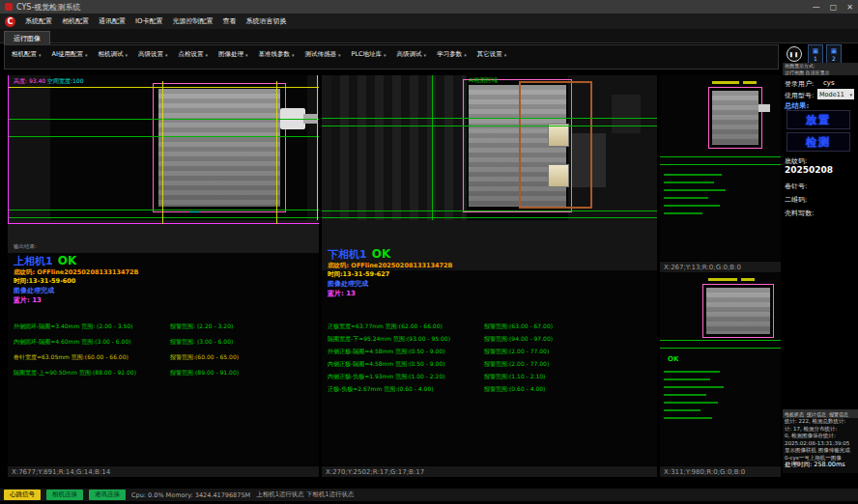 This screenshot has height=504, width=858. Describe the element at coordinates (112, 21) in the screenshot. I see `menu-comm-config: 通讯配置` at that location.